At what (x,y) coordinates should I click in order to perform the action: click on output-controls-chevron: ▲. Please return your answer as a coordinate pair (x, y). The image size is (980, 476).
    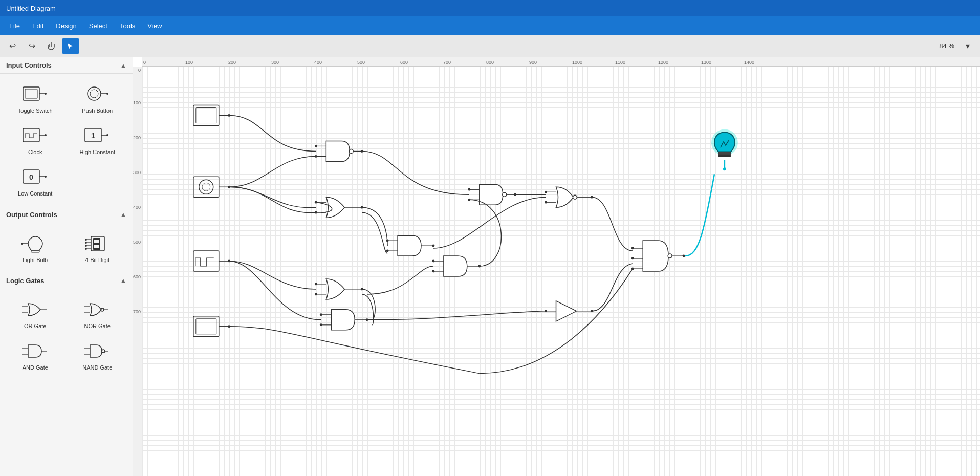
    Looking at the image, I should click on (123, 214).